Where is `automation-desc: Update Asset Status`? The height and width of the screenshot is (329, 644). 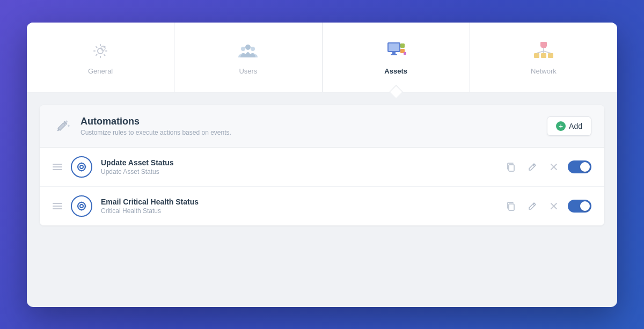
automation-desc: Update Asset Status is located at coordinates (298, 172).